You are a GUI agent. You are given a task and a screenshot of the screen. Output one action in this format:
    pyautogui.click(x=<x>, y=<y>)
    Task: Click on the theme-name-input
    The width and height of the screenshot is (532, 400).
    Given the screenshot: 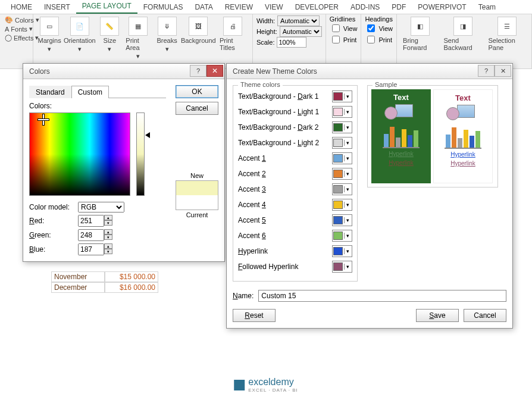 What is the action you would take?
    pyautogui.click(x=382, y=296)
    